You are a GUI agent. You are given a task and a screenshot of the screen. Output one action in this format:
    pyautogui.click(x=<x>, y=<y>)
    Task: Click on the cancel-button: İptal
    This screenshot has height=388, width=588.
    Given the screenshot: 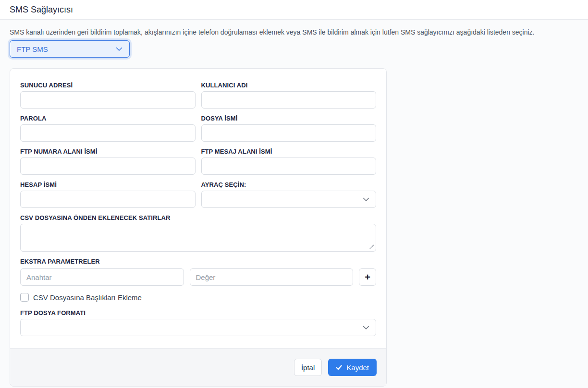 What is the action you would take?
    pyautogui.click(x=308, y=367)
    